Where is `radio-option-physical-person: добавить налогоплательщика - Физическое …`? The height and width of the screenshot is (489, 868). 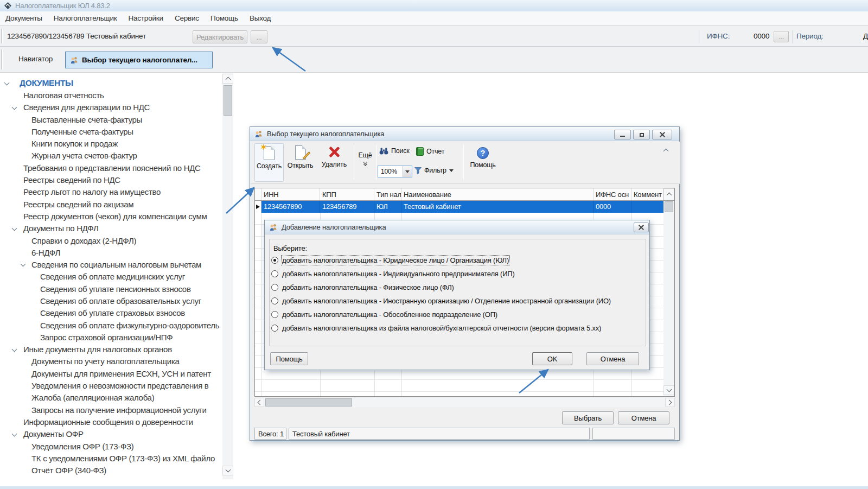
radio-option-physical-person: добавить налогоплательщика - Физическое … is located at coordinates (362, 287).